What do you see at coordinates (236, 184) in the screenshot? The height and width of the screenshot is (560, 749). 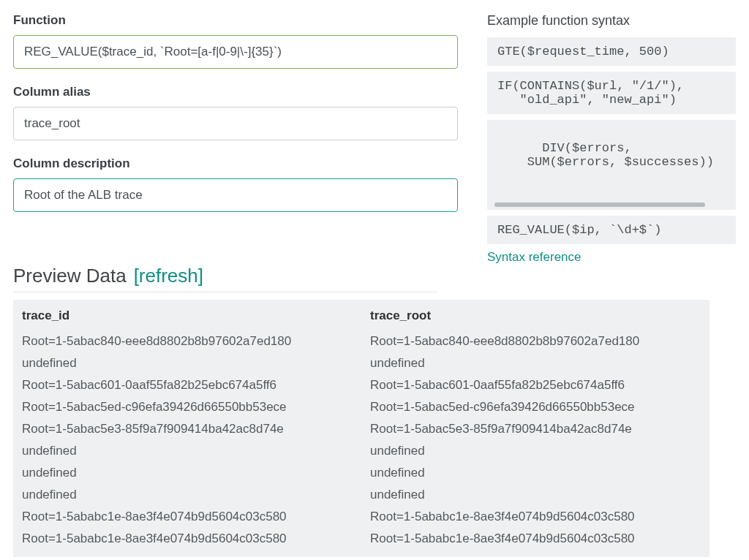 I see `description-field-group: Column description` at bounding box center [236, 184].